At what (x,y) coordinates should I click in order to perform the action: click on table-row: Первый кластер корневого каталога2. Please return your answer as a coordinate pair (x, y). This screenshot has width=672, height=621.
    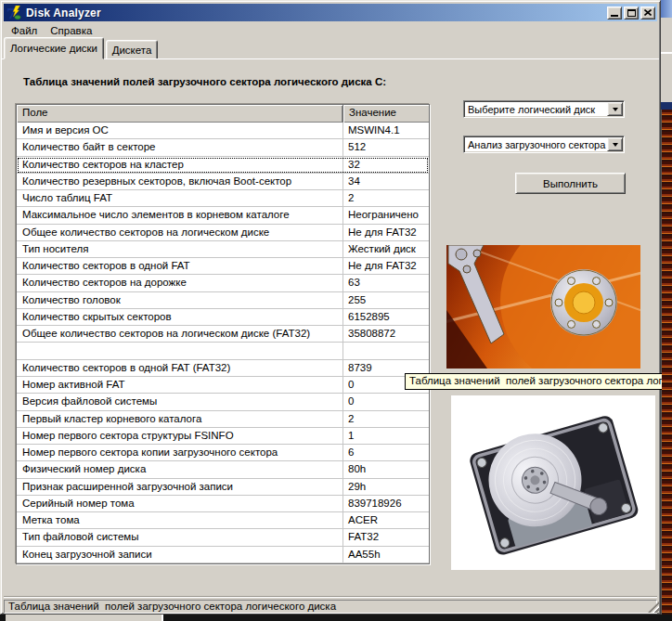
    Looking at the image, I should click on (223, 420).